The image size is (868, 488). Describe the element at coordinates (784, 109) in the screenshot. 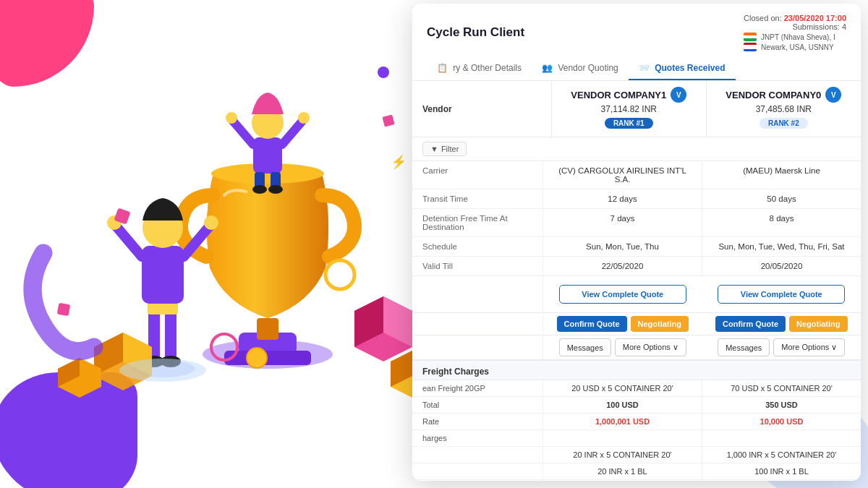

I see `vendor2-price: 37,485.68 INR` at that location.